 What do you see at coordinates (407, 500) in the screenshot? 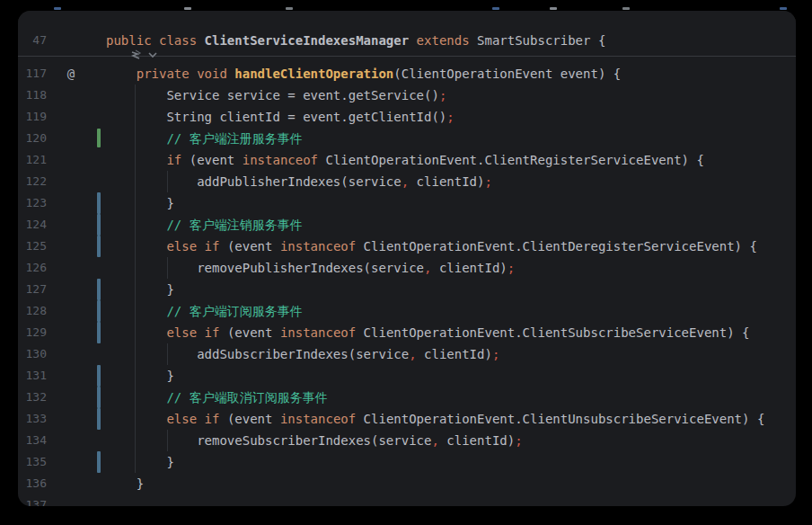
I see `code-line: 137` at bounding box center [407, 500].